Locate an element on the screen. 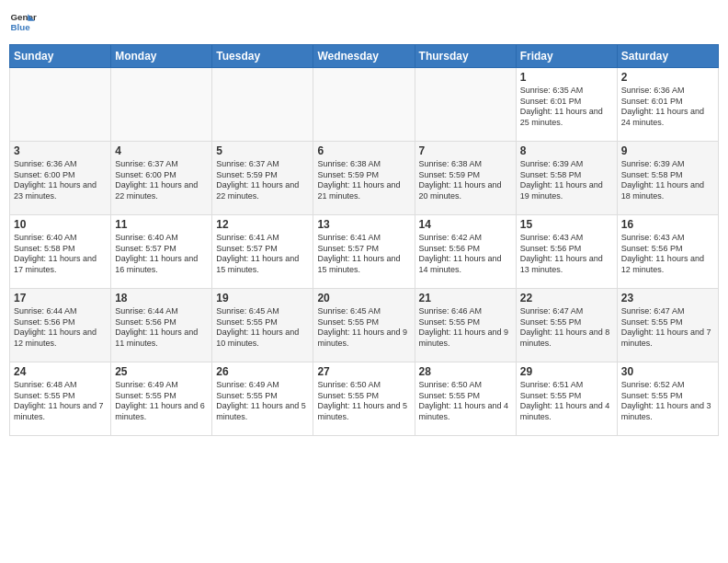 This screenshot has width=728, height=563. header-row: SundayMondayTuesdayWednesdayThursdayFrid… is located at coordinates (364, 57).